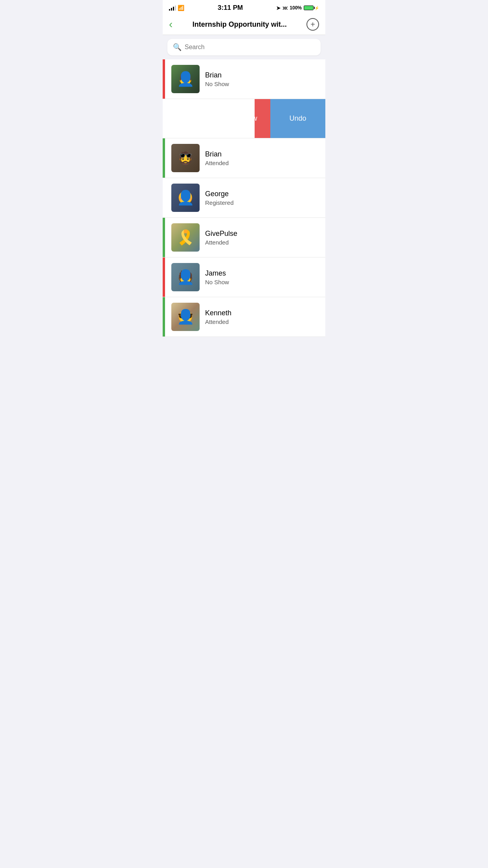 This screenshot has width=488, height=868. Describe the element at coordinates (171, 24) in the screenshot. I see `back-button: ‹` at that location.